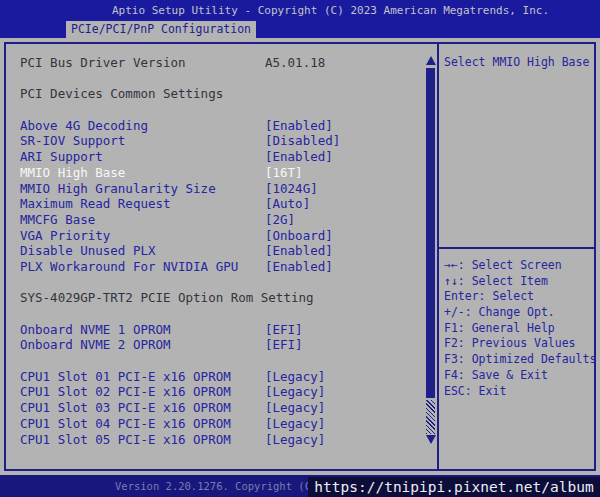  I want to click on help-key-row: F2: Previous Values, so click(519, 344).